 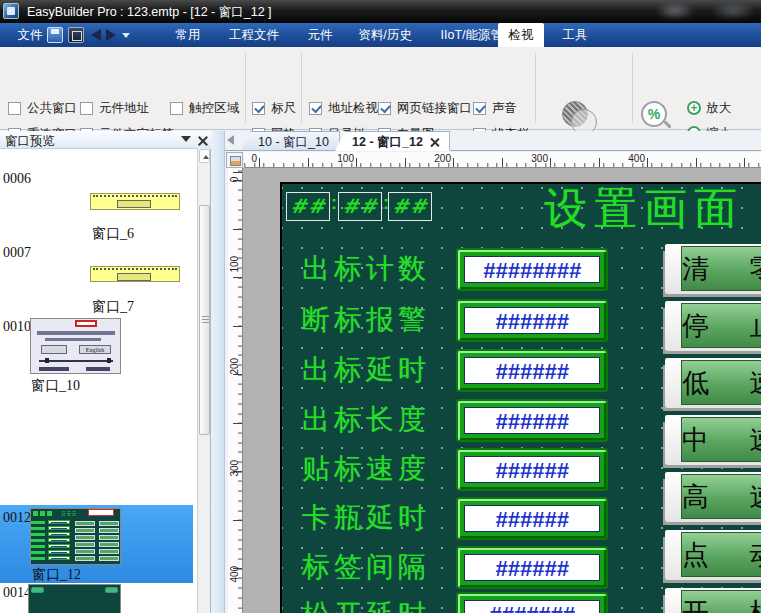 What do you see at coordinates (385, 35) in the screenshot?
I see `menu-data-history: 资料/历史` at bounding box center [385, 35].